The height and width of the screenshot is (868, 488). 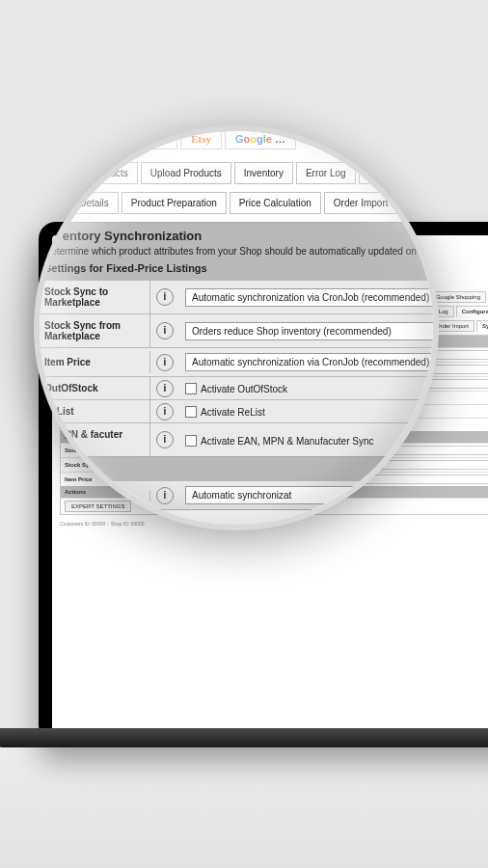 What do you see at coordinates (361, 203) in the screenshot?
I see `subtab-order-import: Order Import` at bounding box center [361, 203].